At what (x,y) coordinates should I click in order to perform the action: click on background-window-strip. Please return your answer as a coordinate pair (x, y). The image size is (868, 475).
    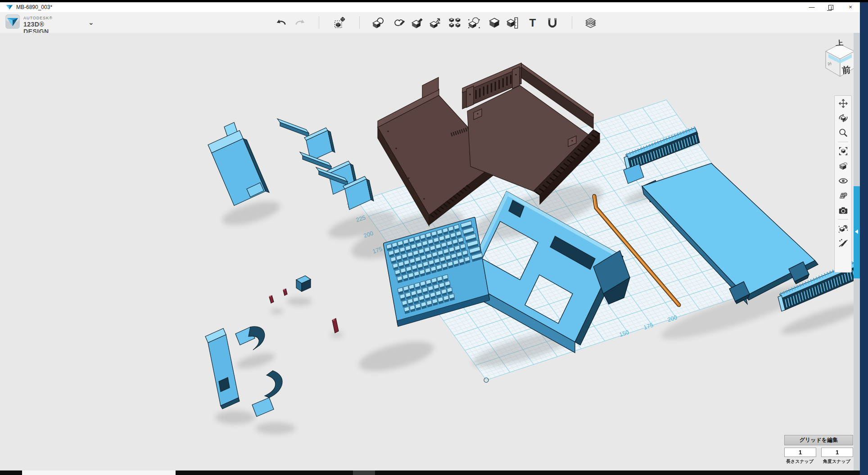
    Looking at the image, I should click on (864, 238).